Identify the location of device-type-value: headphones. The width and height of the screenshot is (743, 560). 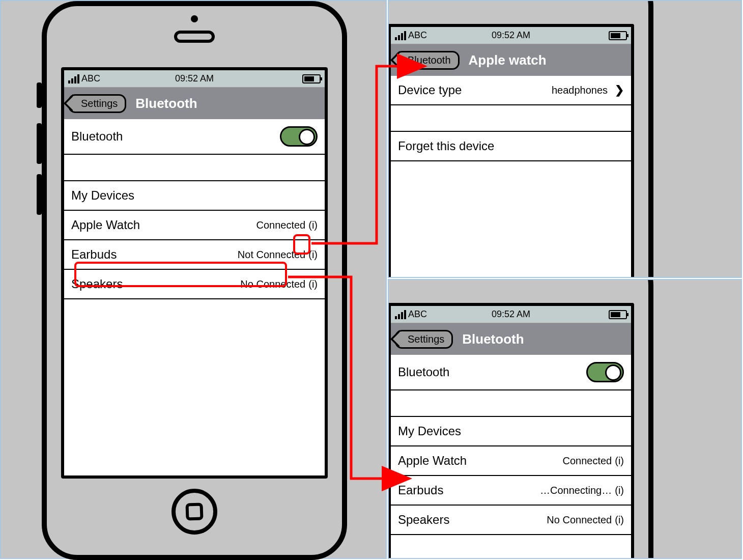
(580, 91).